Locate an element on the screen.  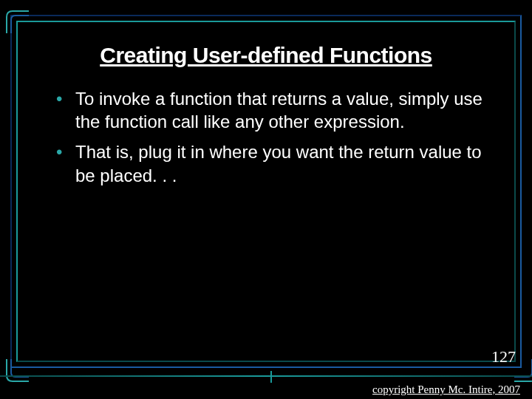
corner-ornament-tl is located at coordinates (18, 22).